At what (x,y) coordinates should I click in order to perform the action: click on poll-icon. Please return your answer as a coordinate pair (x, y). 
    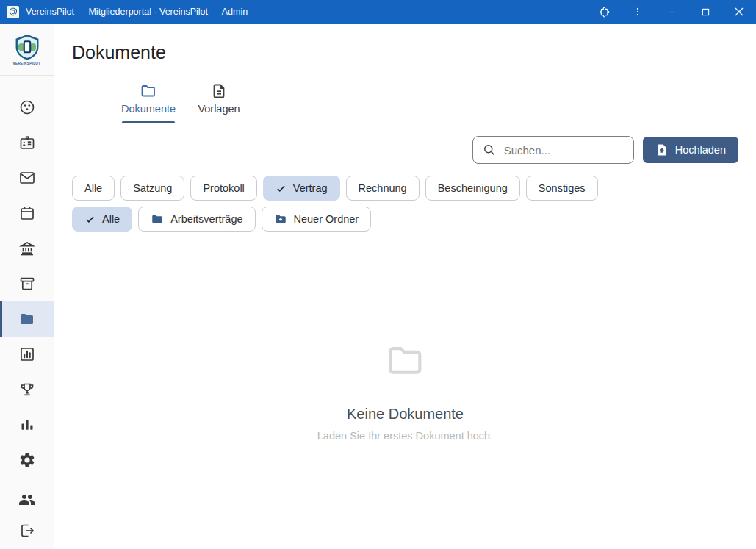
    Looking at the image, I should click on (27, 354).